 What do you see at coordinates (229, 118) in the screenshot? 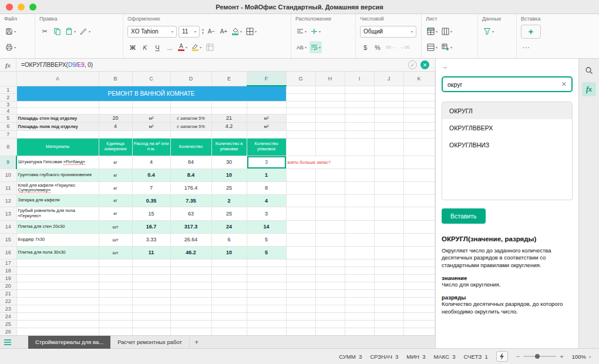
I see `cell-E5: 21` at bounding box center [229, 118].